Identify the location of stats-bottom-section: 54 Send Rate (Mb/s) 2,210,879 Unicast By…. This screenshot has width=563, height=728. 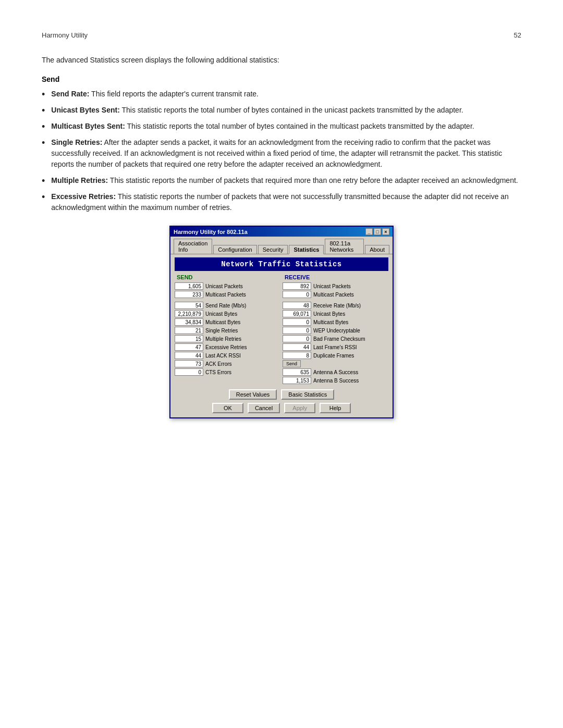
(282, 343).